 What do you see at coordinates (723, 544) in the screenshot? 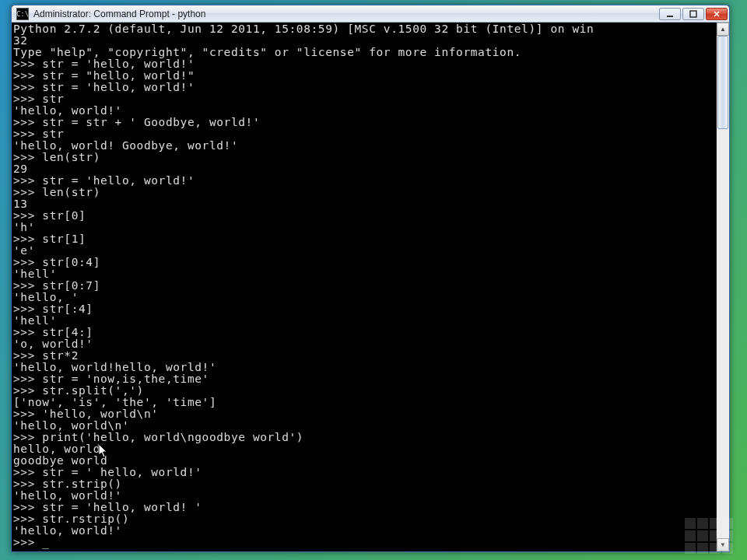
I see `chevron-down-icon: ▼` at bounding box center [723, 544].